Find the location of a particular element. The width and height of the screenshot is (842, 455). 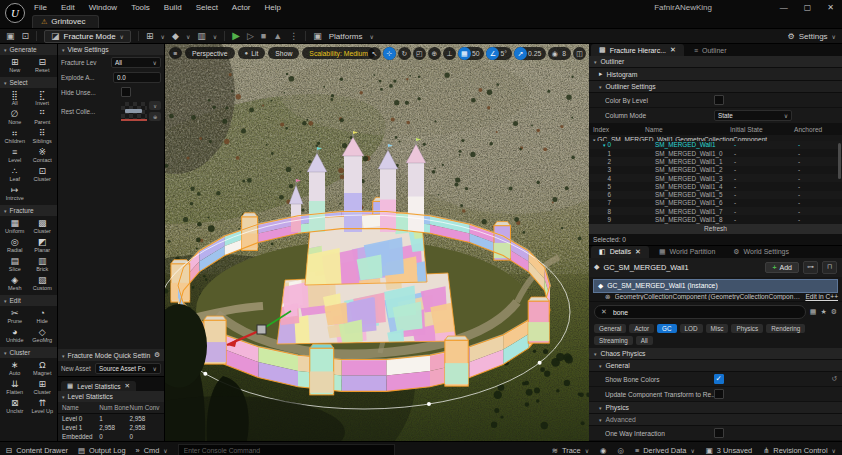

refresh-button: Refresh is located at coordinates (716, 229).